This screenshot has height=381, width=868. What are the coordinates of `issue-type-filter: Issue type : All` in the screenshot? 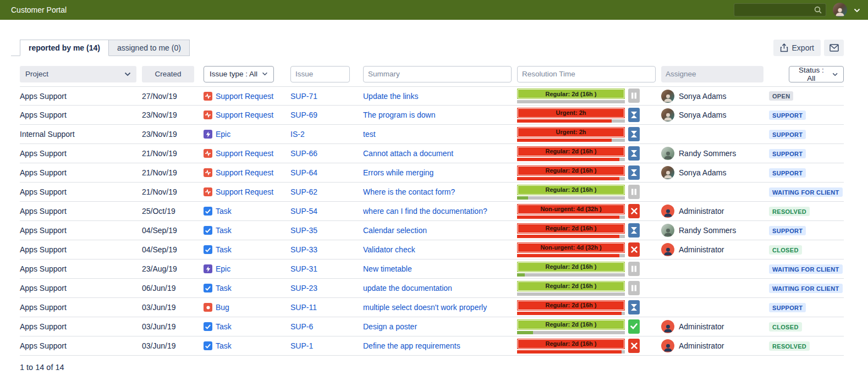 It's located at (239, 74).